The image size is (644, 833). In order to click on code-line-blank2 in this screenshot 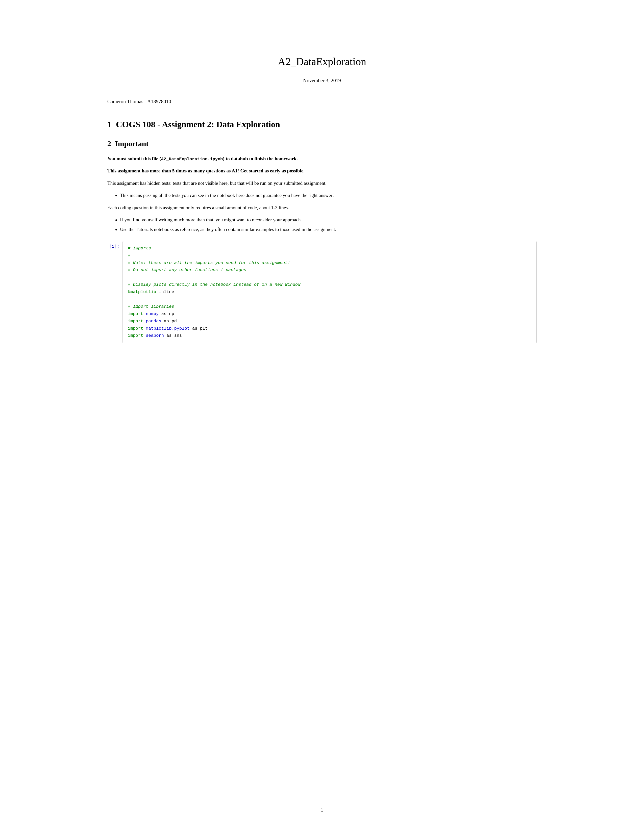, I will do `click(330, 300)`.